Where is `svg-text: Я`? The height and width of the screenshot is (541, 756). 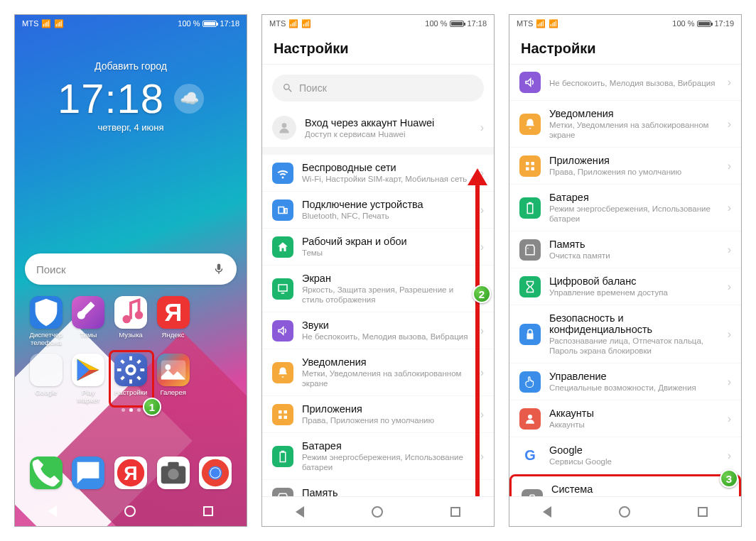
svg-text: Я is located at coordinates (131, 474).